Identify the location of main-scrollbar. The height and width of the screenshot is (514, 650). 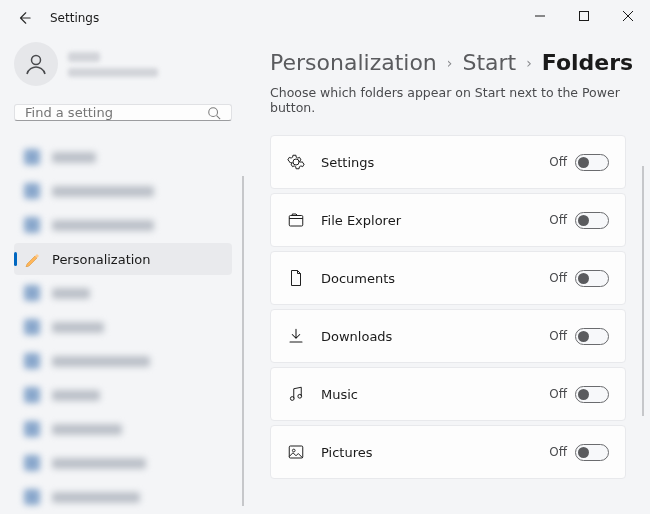
(643, 291).